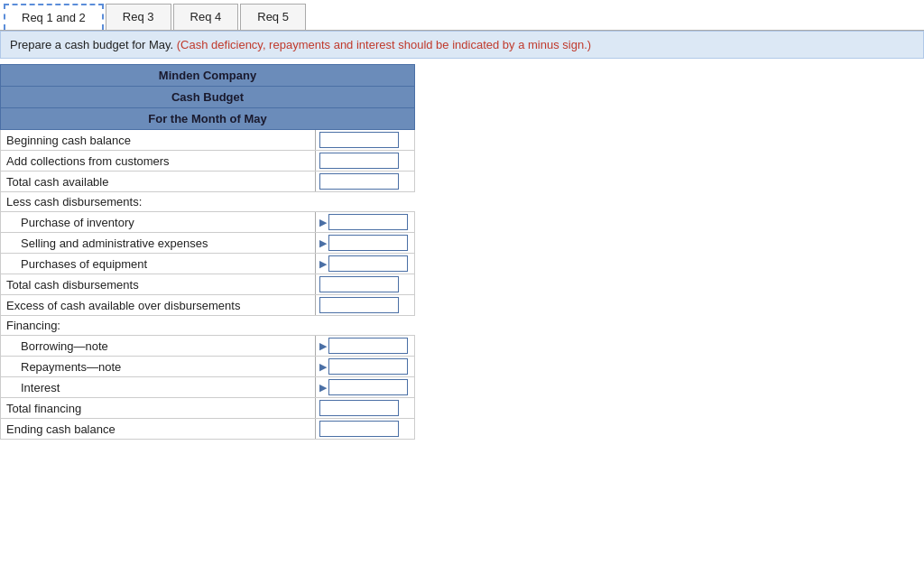 The width and height of the screenshot is (924, 575). What do you see at coordinates (359, 161) in the screenshot?
I see `collections-input` at bounding box center [359, 161].